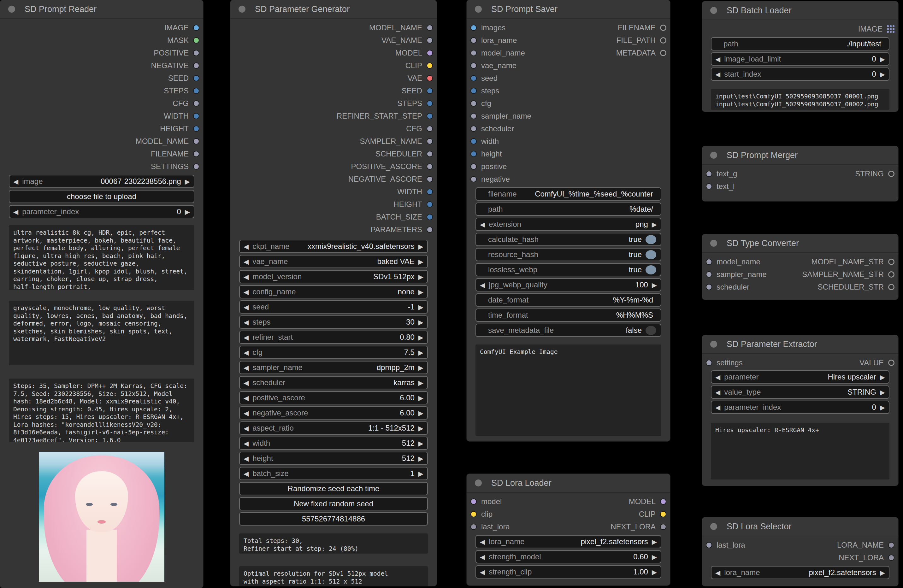  I want to click on output-slot-cfg-dot, so click(197, 103).